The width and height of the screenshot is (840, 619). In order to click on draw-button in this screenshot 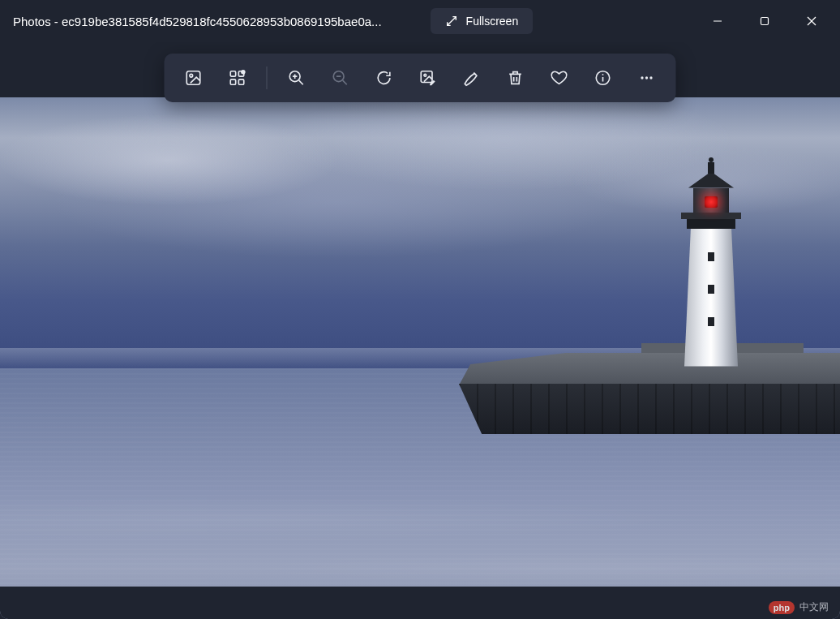, I will do `click(472, 78)`.